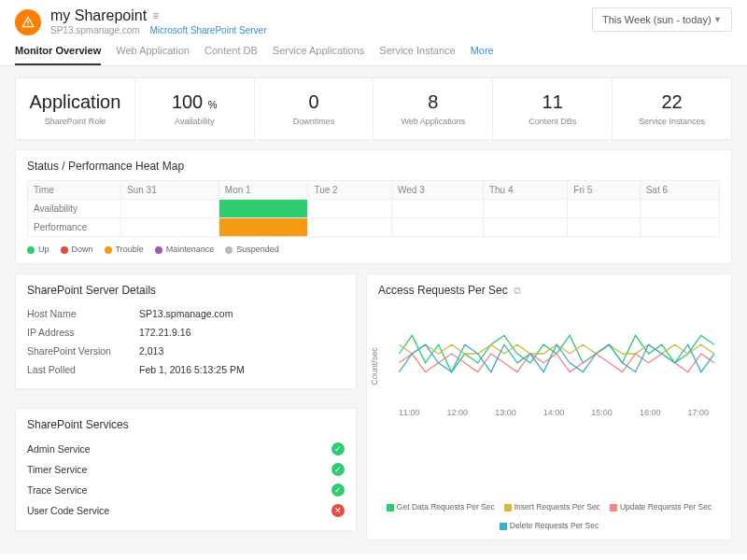 This screenshot has width=747, height=560. What do you see at coordinates (717, 20) in the screenshot?
I see `chevron-down-icon: ▼` at bounding box center [717, 20].